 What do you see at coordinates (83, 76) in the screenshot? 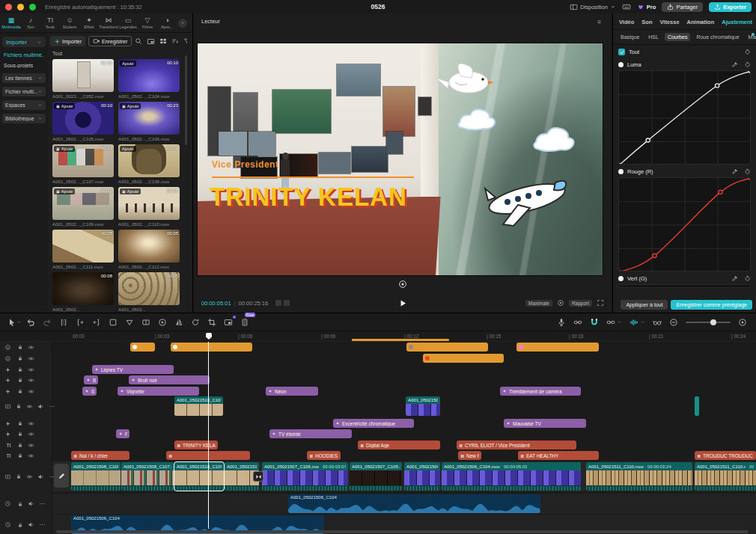
I see `media-thumbnail: 01:35` at bounding box center [83, 76].